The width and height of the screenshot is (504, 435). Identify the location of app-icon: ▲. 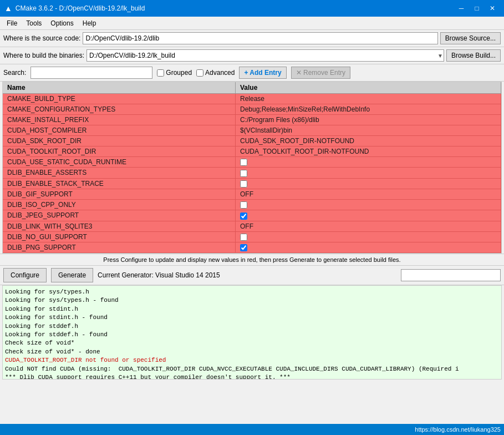
(8, 8).